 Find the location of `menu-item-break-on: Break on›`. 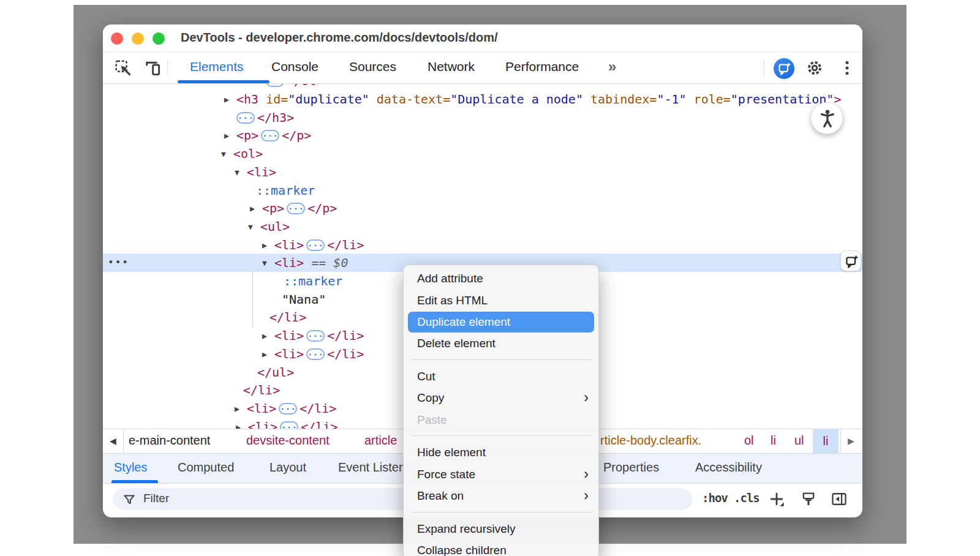

menu-item-break-on: Break on› is located at coordinates (501, 496).